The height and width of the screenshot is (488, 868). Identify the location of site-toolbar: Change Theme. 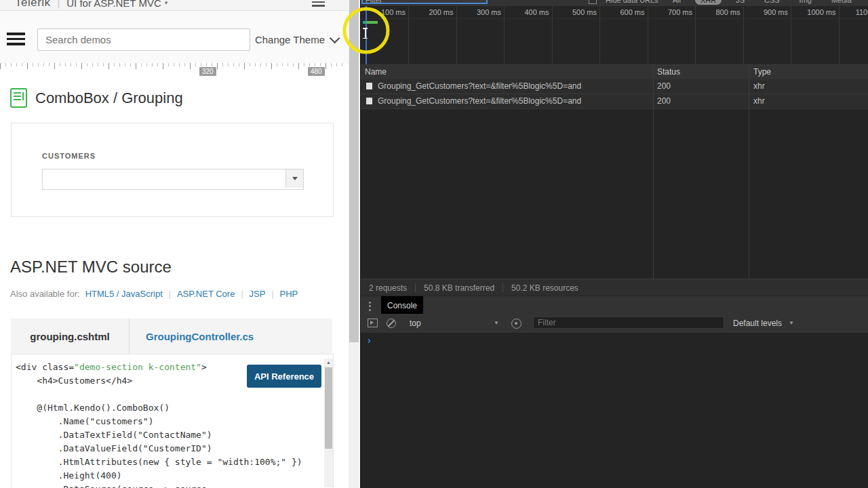
(180, 37).